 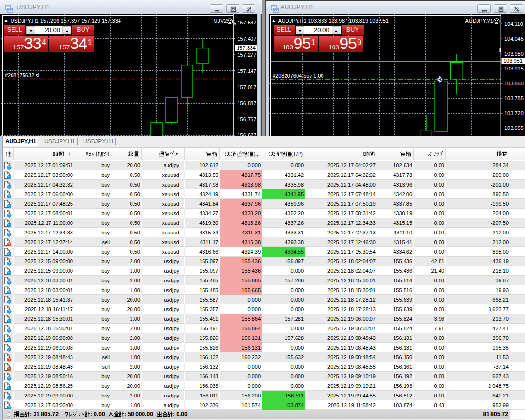 I want to click on svg-text: 157.537, so click(x=247, y=23).